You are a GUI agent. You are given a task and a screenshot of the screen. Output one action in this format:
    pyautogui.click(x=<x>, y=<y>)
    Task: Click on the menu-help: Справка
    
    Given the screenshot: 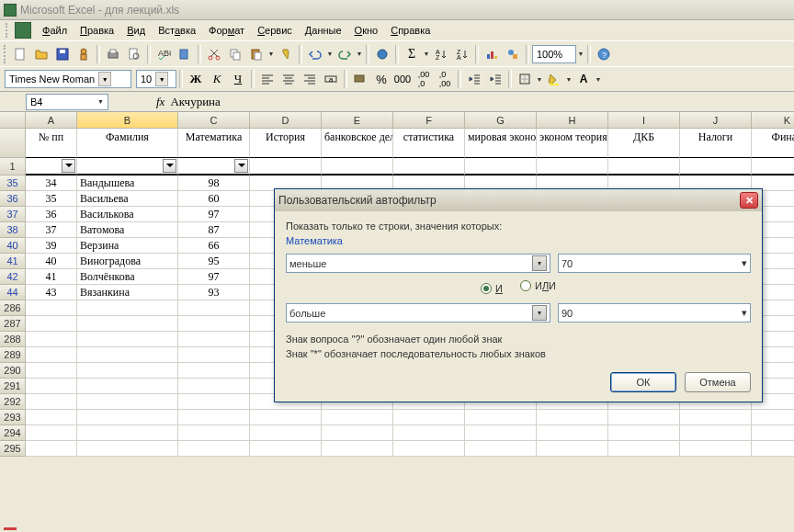 What is the action you would take?
    pyautogui.click(x=410, y=30)
    